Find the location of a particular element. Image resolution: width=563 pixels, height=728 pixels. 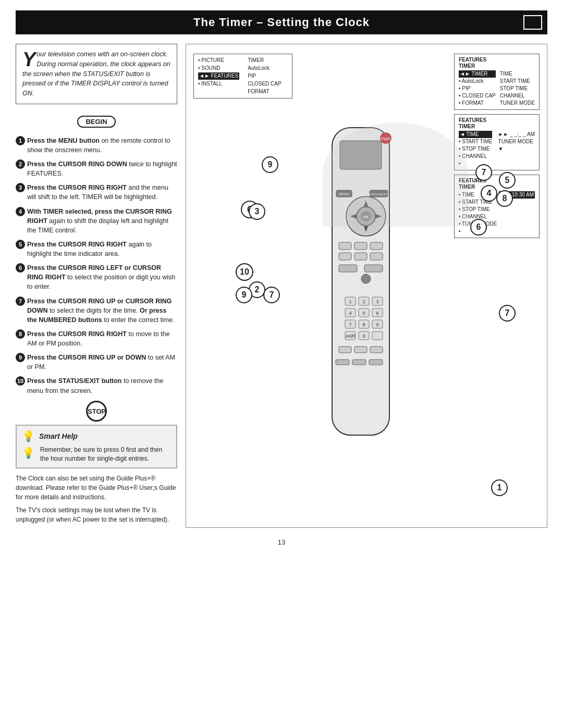

svg-text: 6 is located at coordinates (377, 313).